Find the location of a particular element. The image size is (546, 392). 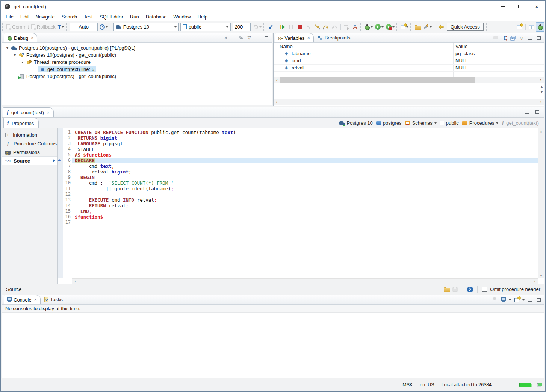

code-line-4: STABLE is located at coordinates (305, 149).